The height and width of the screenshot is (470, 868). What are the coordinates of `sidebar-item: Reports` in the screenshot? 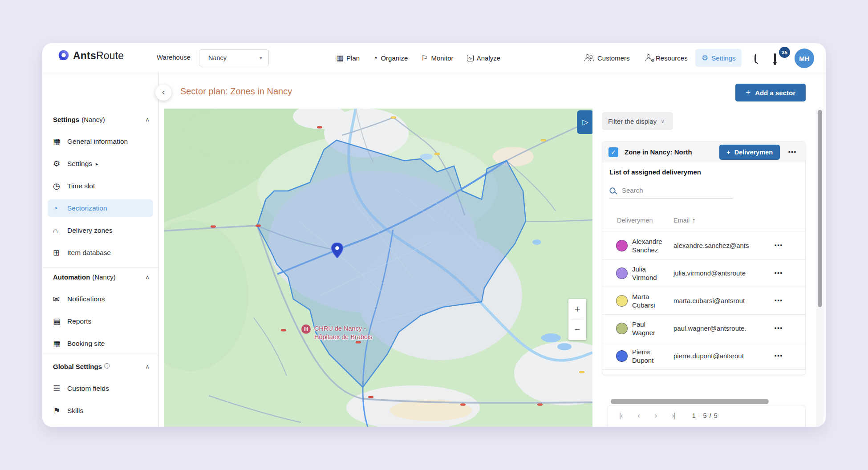 It's located at (101, 321).